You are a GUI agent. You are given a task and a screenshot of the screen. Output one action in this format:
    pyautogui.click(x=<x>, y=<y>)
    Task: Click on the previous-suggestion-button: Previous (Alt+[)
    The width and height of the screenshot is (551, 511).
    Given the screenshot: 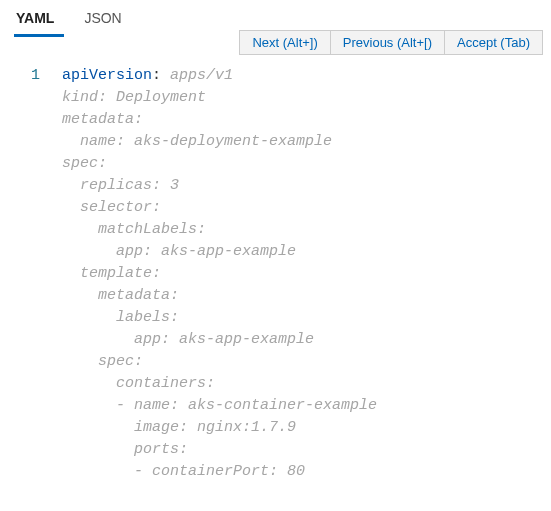 What is the action you would take?
    pyautogui.click(x=388, y=42)
    